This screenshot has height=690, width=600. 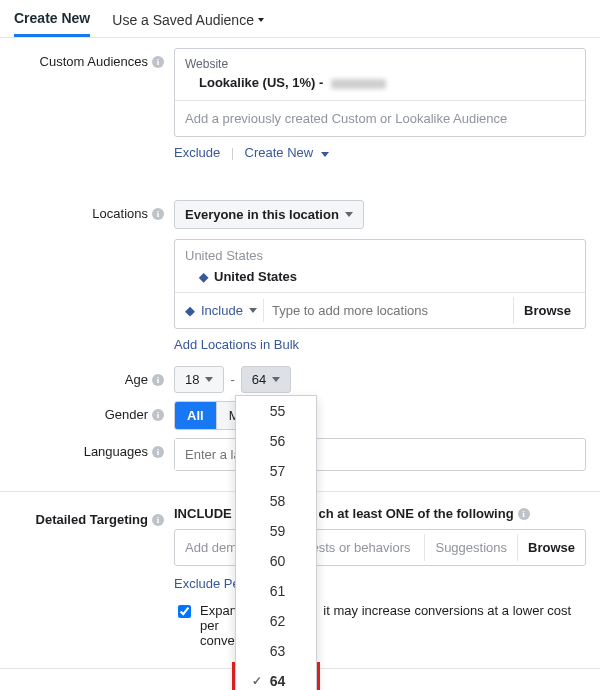 What do you see at coordinates (276, 441) in the screenshot?
I see `age-option: 56` at bounding box center [276, 441].